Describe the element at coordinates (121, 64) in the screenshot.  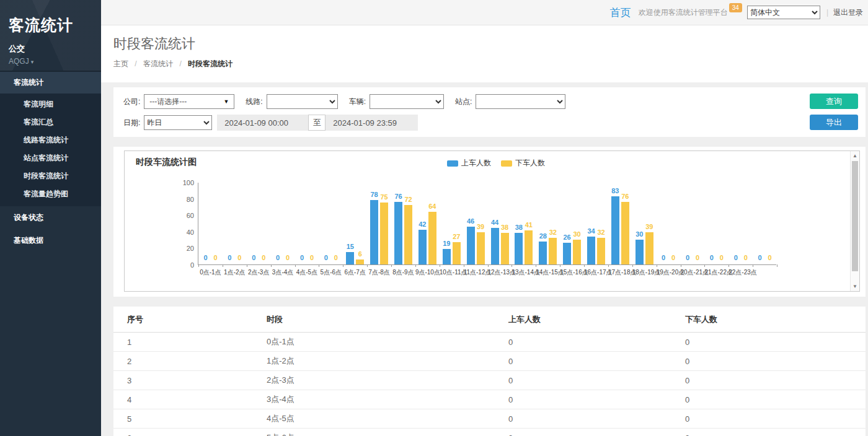
I see `breadcrumb-home: 主页` at that location.